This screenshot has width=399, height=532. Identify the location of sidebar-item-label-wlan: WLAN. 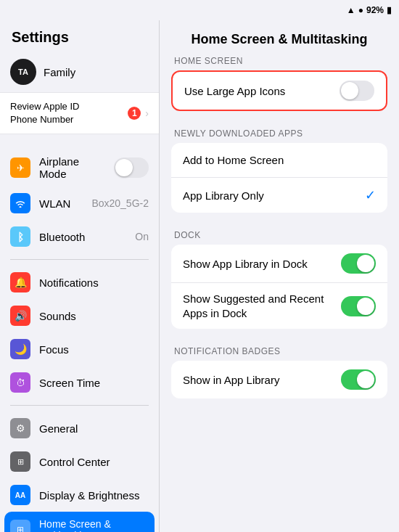
(55, 203).